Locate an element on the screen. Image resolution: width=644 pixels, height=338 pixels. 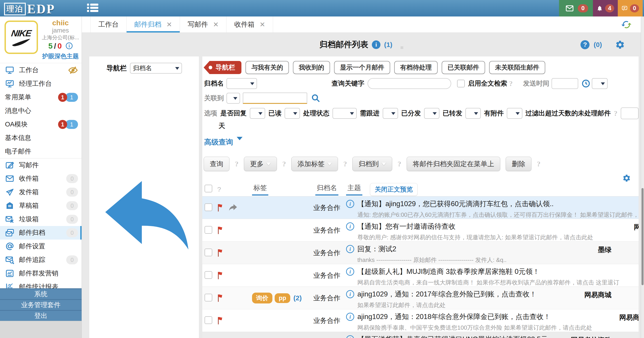
theme-link: 护眼深色主题 is located at coordinates (60, 56).